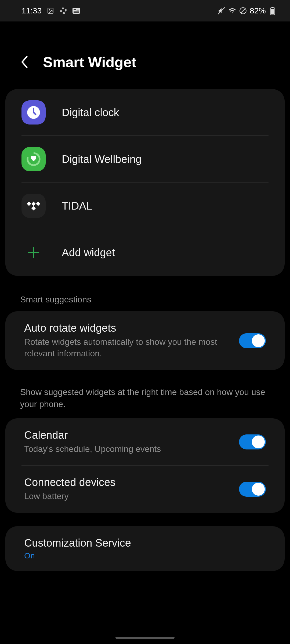 This screenshot has width=290, height=644. What do you see at coordinates (145, 55) in the screenshot?
I see `page-header: Smart Widget` at bounding box center [145, 55].